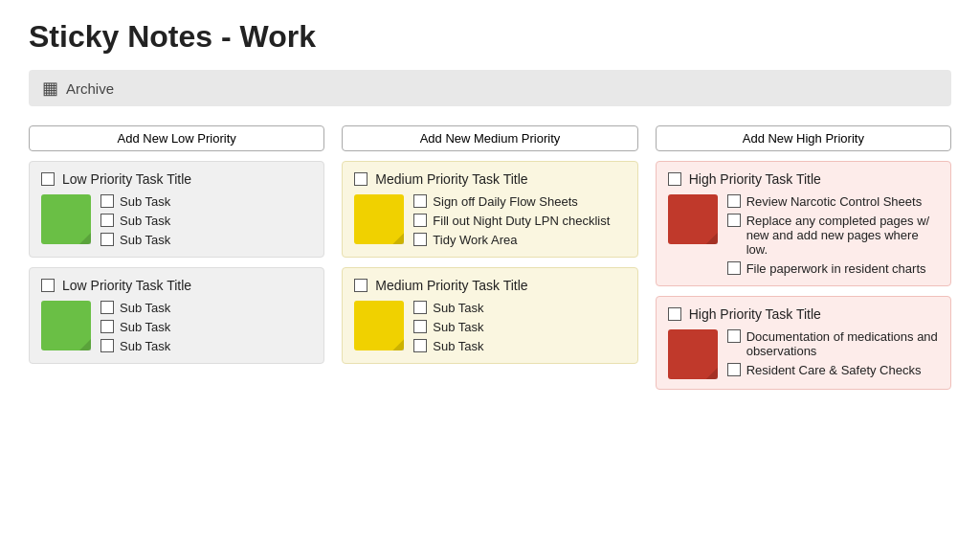 Image resolution: width=980 pixels, height=542 pixels. What do you see at coordinates (490, 316) in the screenshot?
I see `task-card: Medium Priority Task Title Sub Task Sub …` at bounding box center [490, 316].